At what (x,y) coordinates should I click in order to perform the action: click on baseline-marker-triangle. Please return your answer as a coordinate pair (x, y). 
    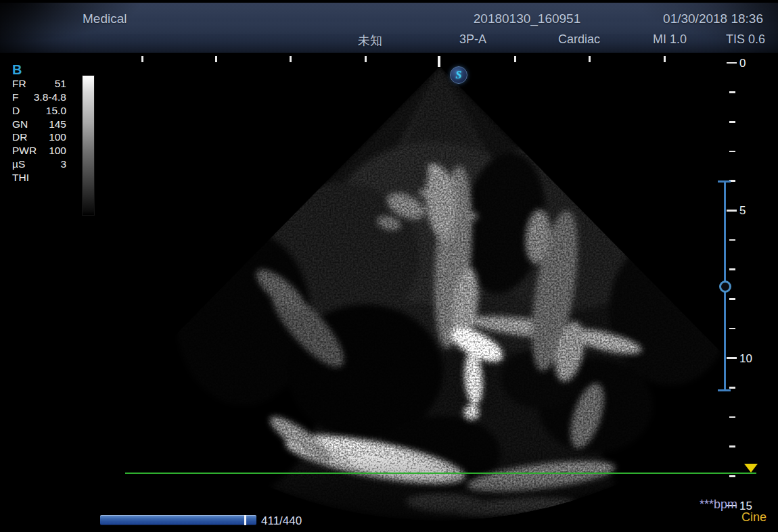
    Looking at the image, I should click on (751, 468).